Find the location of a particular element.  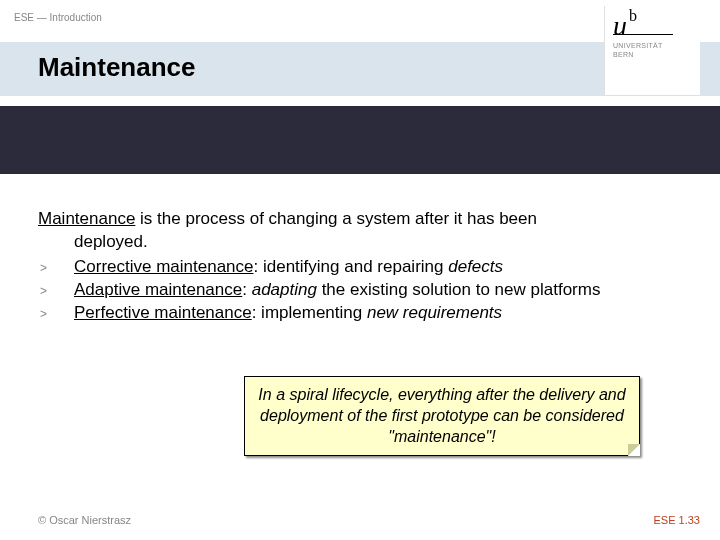

intro-line: Maintenance is the process of changing a… is located at coordinates (358, 231).